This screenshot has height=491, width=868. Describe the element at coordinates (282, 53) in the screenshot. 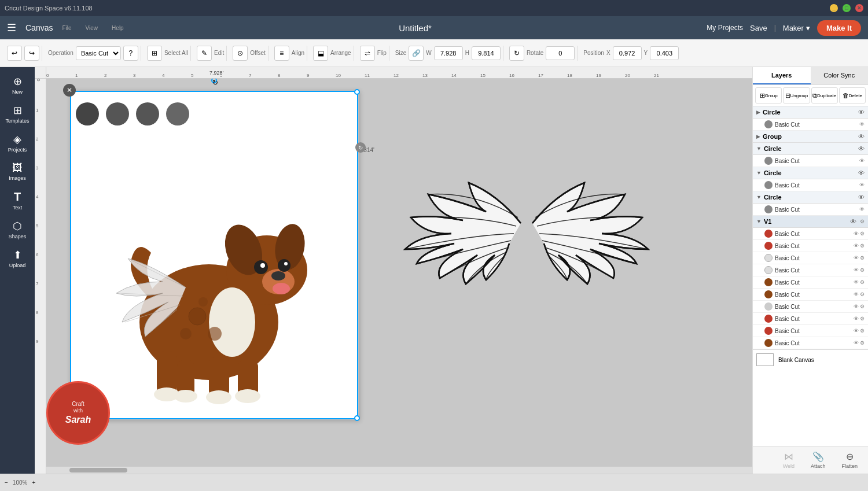

I see `align-button: ≡` at that location.